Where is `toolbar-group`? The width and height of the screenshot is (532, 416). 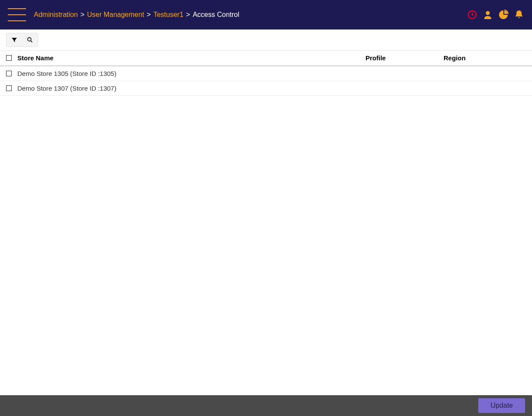
toolbar-group is located at coordinates (22, 40).